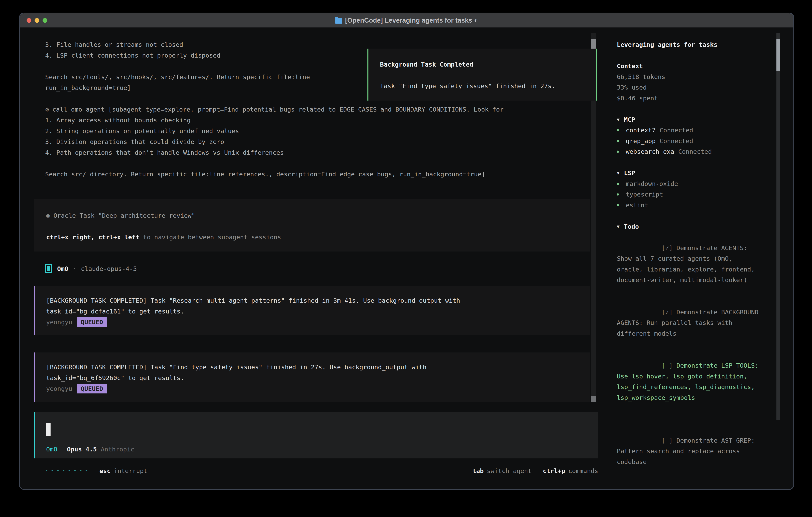 This screenshot has width=812, height=517. What do you see at coordinates (82, 449) in the screenshot?
I see `input-model-name: Opus 4.5` at bounding box center [82, 449].